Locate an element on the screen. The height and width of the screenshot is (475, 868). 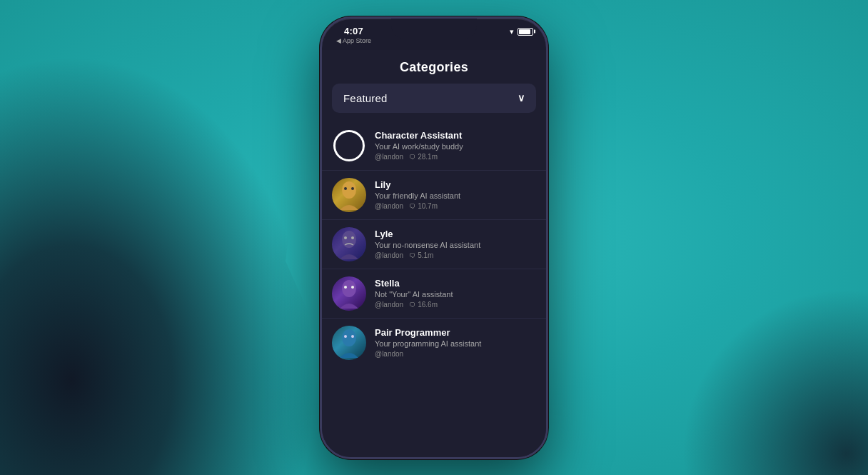
phone-notch is located at coordinates (434, 29).